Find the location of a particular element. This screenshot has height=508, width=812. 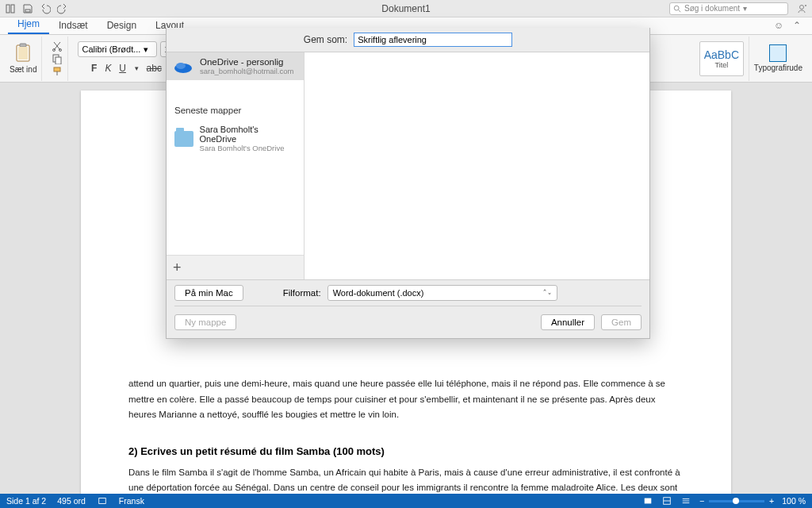

smiley-icon: ☺ is located at coordinates (779, 25).